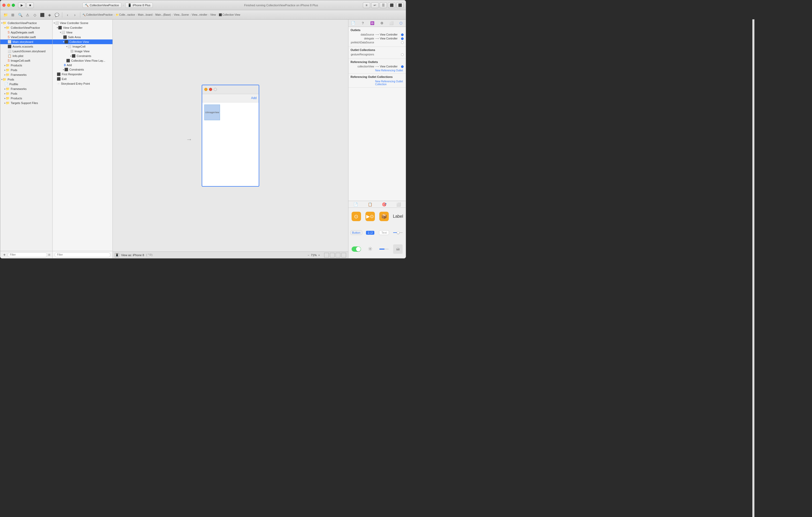  Describe the element at coordinates (370, 233) in the screenshot. I see `obj-lib-item-segmented: 1 | 2` at that location.